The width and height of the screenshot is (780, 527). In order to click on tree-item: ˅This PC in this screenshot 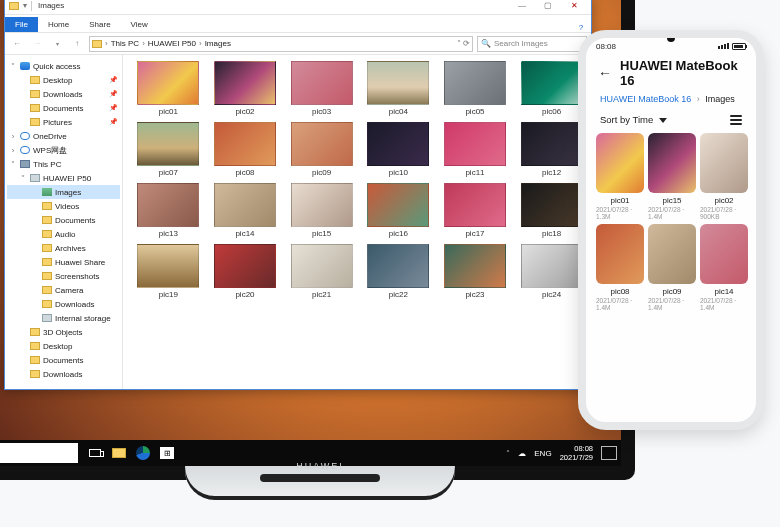, I will do `click(64, 164)`.